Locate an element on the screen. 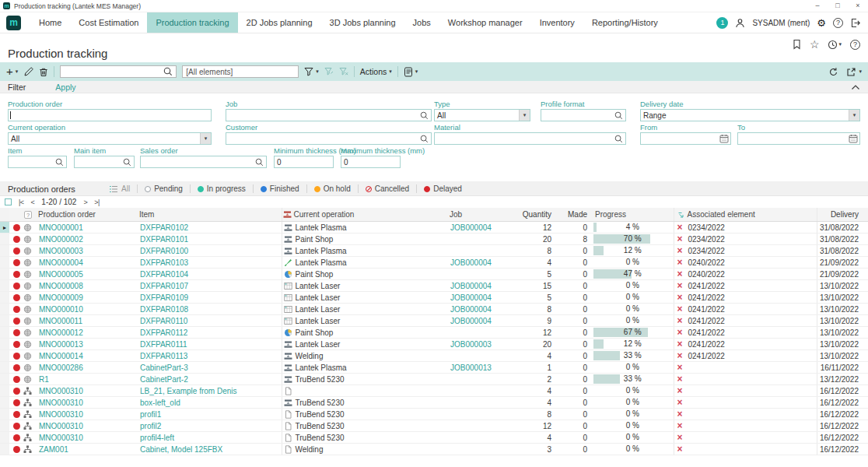 This screenshot has width=868, height=467. next-page-icon: > is located at coordinates (86, 202).